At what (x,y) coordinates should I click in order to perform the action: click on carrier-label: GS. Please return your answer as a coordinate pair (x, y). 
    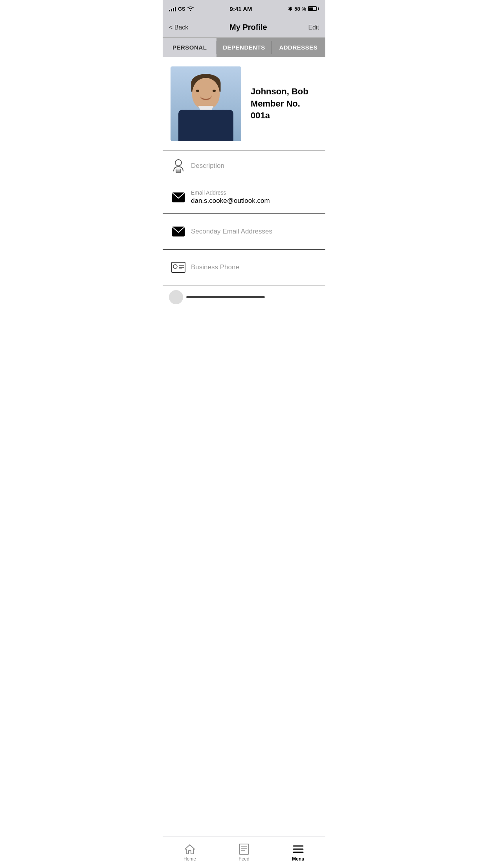
    Looking at the image, I should click on (182, 9).